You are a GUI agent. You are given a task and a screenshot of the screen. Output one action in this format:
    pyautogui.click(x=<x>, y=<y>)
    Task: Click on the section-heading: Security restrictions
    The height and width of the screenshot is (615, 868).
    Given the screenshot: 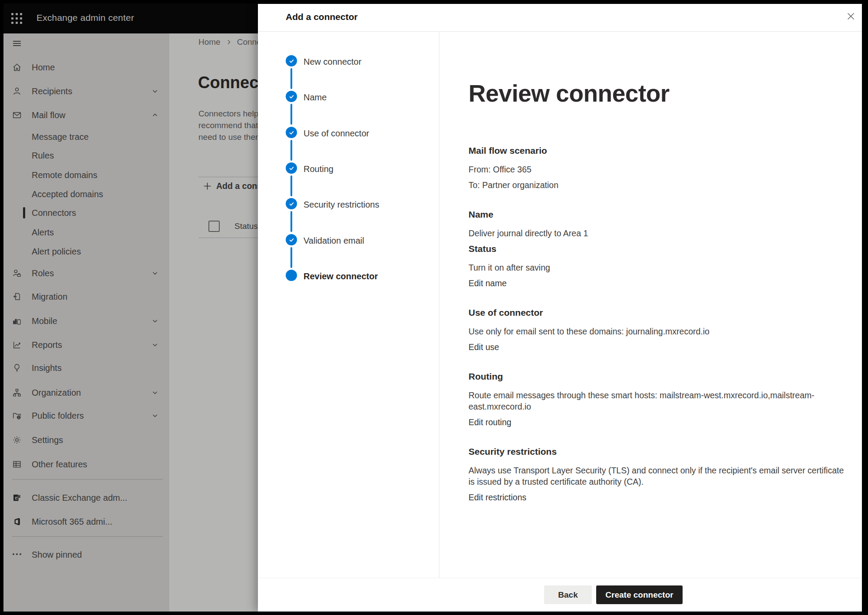 What is the action you would take?
    pyautogui.click(x=657, y=452)
    